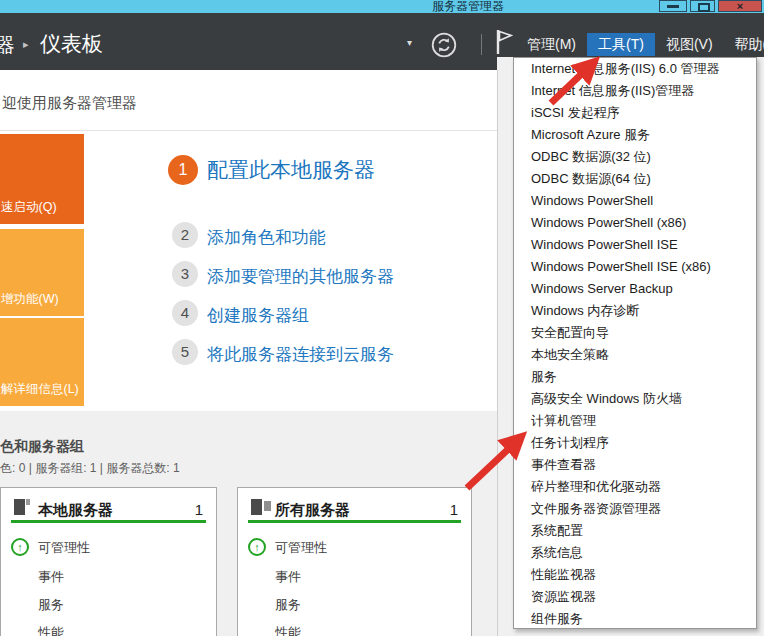  What do you see at coordinates (183, 170) in the screenshot?
I see `step-1-badge: 1` at bounding box center [183, 170].